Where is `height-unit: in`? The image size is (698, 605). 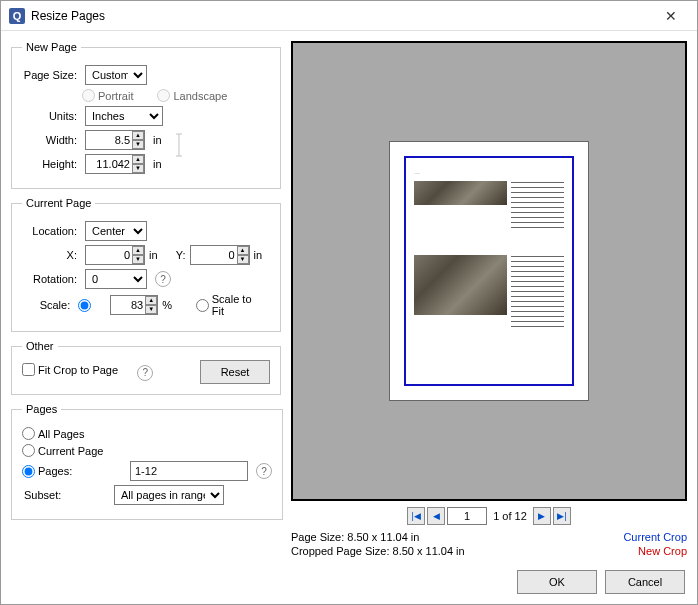 height-unit: in is located at coordinates (158, 164).